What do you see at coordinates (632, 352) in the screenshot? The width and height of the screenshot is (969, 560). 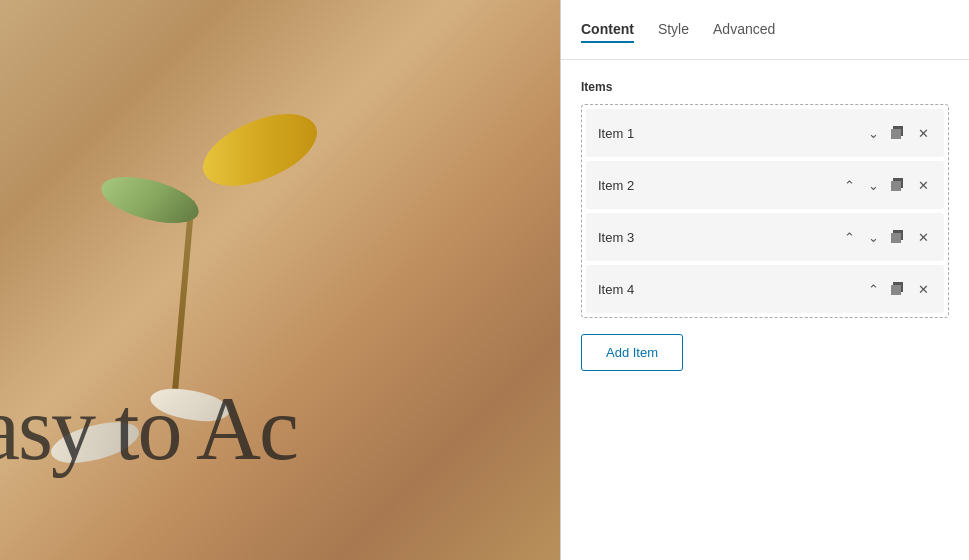 I see `add-item-button: Add Item` at bounding box center [632, 352].